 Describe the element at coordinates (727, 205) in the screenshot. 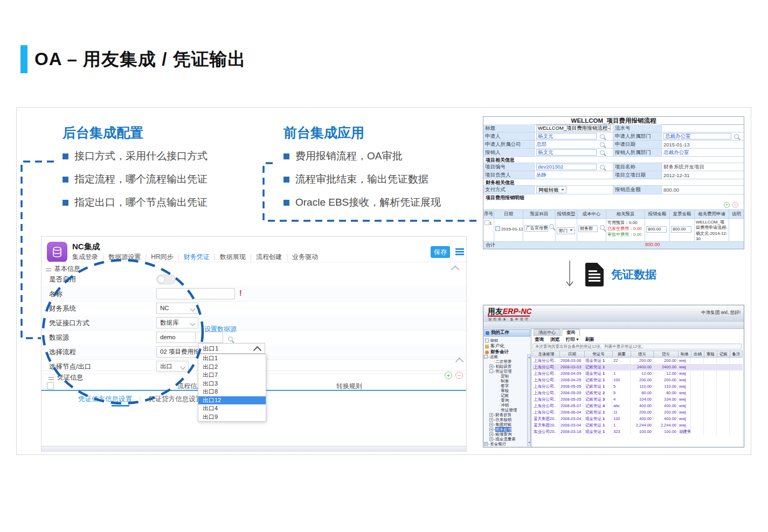

I see `add-row-icon` at that location.